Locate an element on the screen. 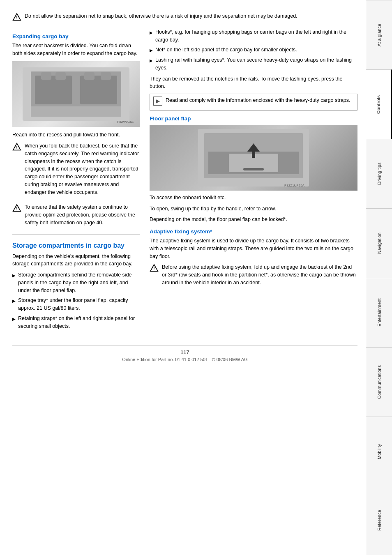 The height and width of the screenshot is (555, 392). bullet-text-r1: Hooks*, e.g. for hanging up shopping bag… is located at coordinates (256, 36).